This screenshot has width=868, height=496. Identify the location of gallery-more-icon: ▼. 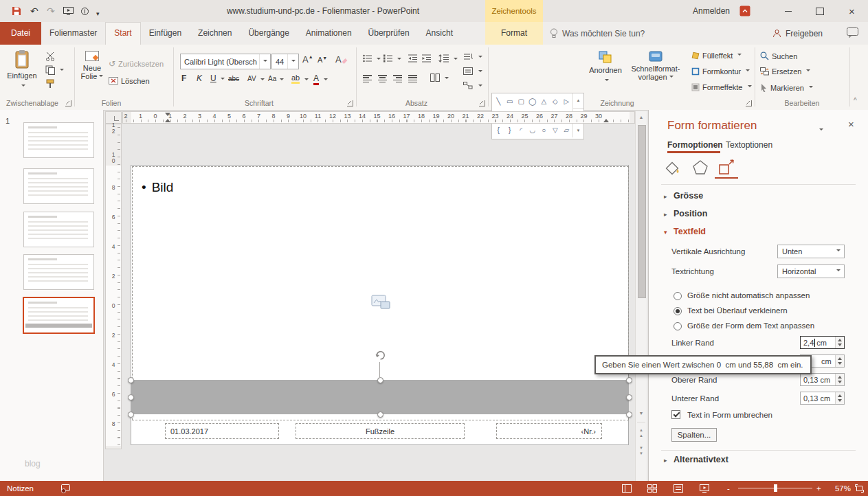
(579, 131).